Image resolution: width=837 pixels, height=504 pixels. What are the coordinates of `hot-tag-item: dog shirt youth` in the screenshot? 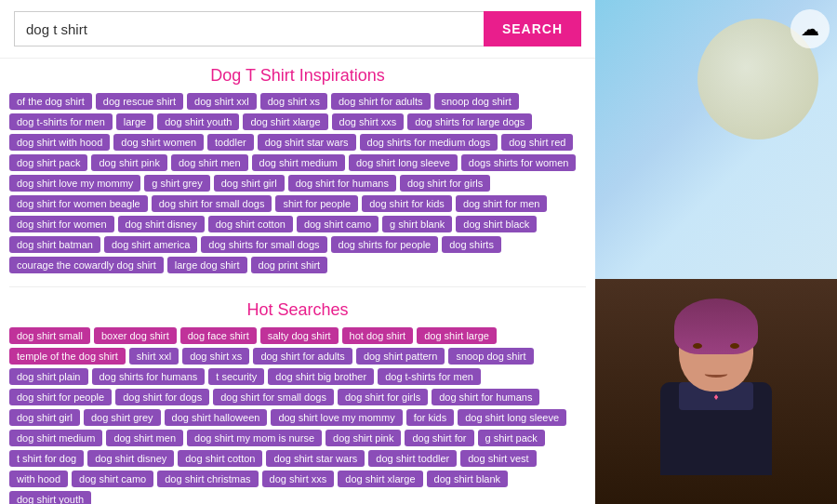 It's located at (50, 497).